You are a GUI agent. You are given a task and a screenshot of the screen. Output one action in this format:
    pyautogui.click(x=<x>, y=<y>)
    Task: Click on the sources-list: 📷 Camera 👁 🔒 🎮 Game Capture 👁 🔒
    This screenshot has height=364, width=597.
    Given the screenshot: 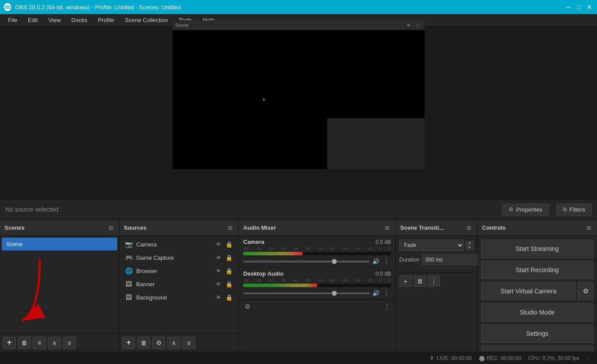 What is the action you would take?
    pyautogui.click(x=179, y=284)
    